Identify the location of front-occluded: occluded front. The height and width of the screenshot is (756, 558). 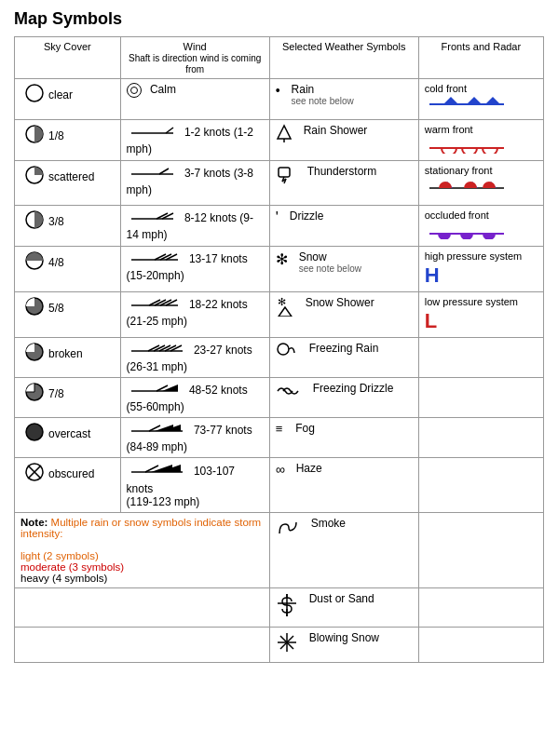
(481, 226).